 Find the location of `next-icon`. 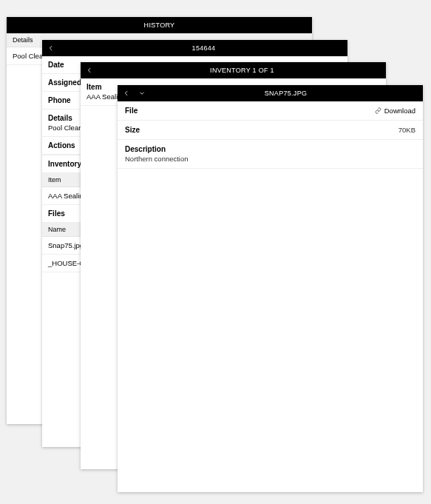

next-icon is located at coordinates (142, 93).